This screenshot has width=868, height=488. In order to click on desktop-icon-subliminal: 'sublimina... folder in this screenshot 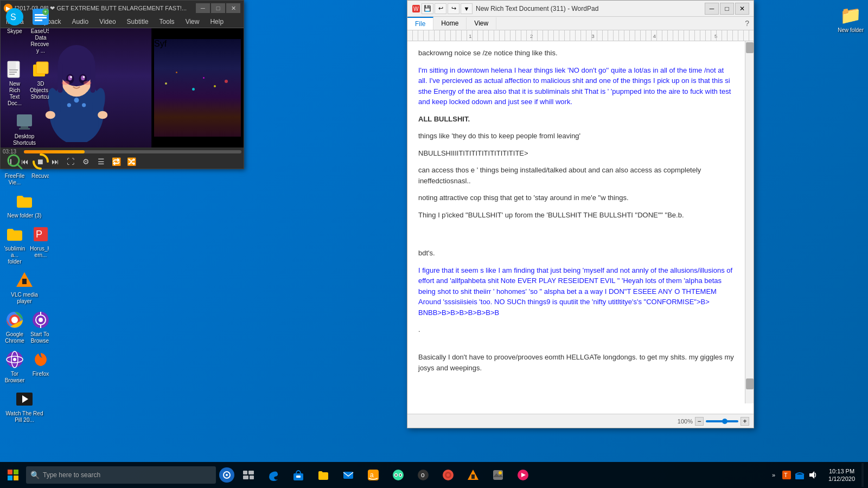, I will do `click(15, 244)`.